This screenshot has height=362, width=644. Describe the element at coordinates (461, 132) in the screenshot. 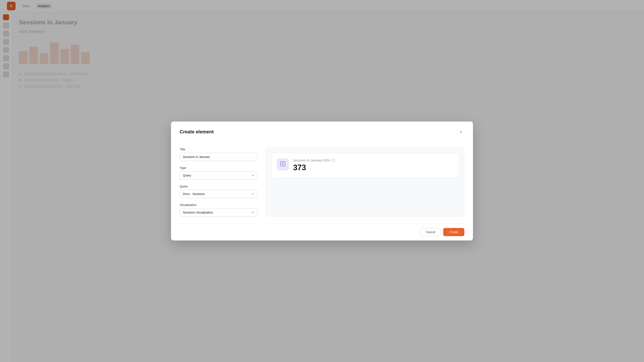

I see `close-button: ×` at that location.